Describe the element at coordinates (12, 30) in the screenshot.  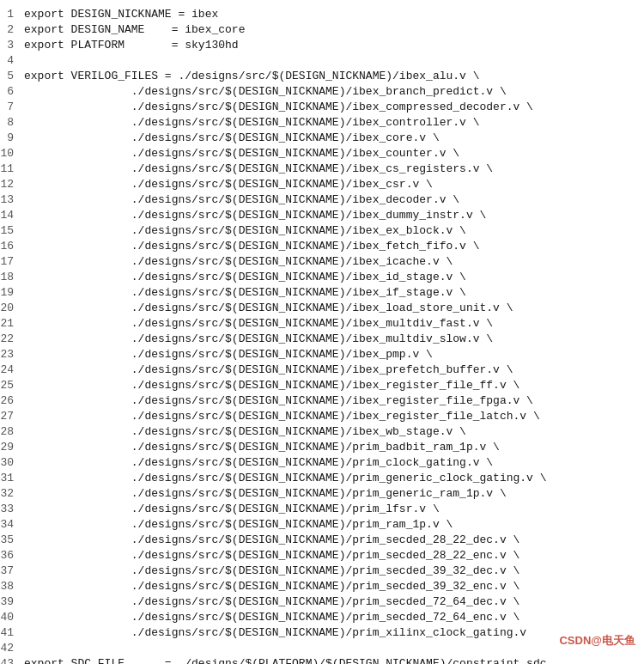
I see `line-number: 2` at that location.